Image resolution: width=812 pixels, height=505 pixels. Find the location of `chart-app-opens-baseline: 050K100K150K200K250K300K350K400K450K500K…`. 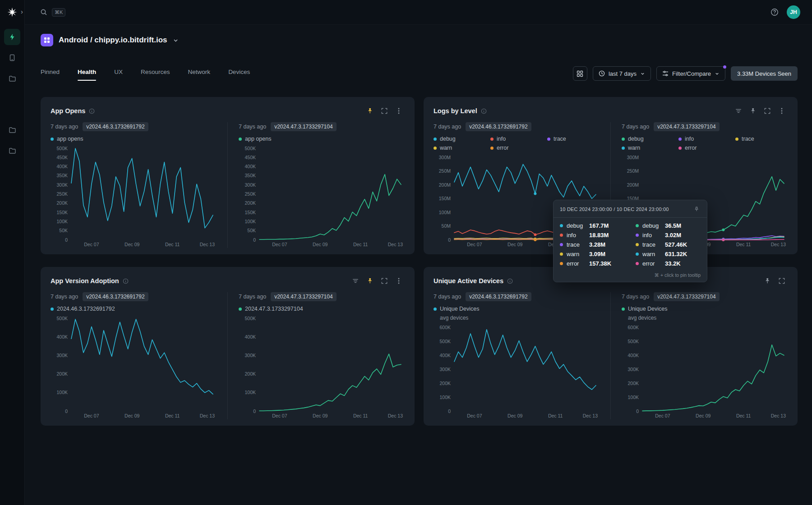

chart-app-opens-baseline: 050K100K150K200K250K300K350K400K450K500K… is located at coordinates (134, 197).